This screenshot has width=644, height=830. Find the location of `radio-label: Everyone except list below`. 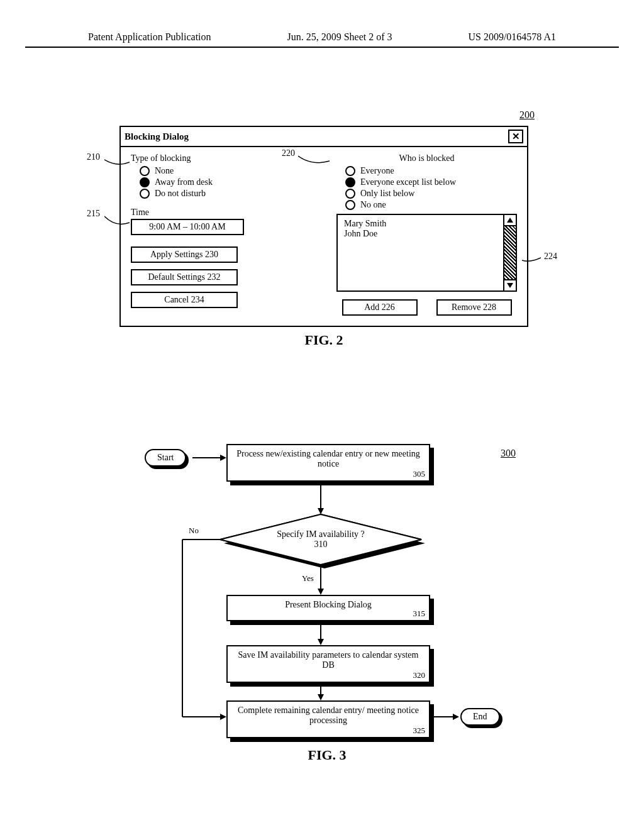

radio-label: Everyone except list below is located at coordinates (408, 182).